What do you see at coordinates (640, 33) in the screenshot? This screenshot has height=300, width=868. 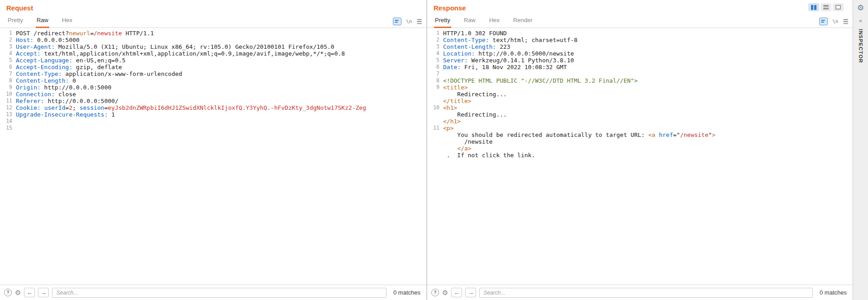 I see `code-line: 1HTTP/1.0 302 FOUND` at bounding box center [640, 33].